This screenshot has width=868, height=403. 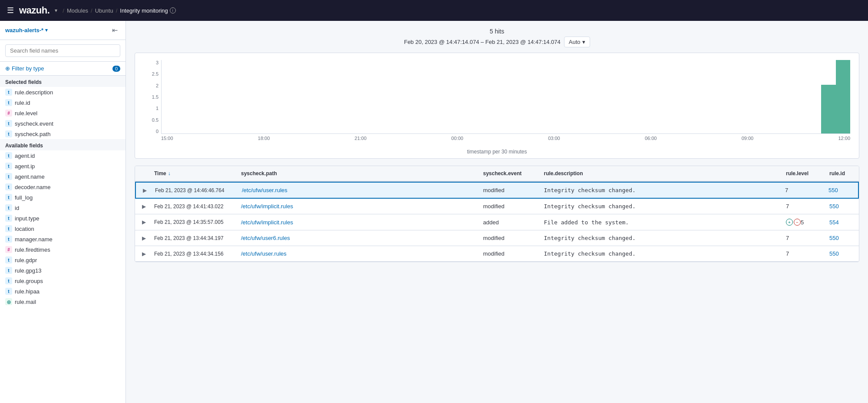 What do you see at coordinates (842, 222) in the screenshot?
I see `rule-id-cell: 554` at bounding box center [842, 222].